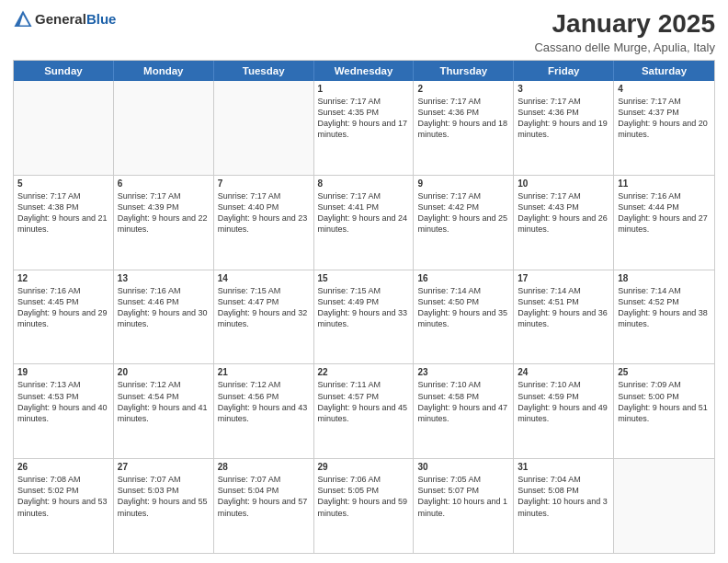  Describe the element at coordinates (664, 411) in the screenshot. I see `cal-cell: 25Sunrise: 7:09 AMSunset: 5:00 PMDayligh…` at that location.